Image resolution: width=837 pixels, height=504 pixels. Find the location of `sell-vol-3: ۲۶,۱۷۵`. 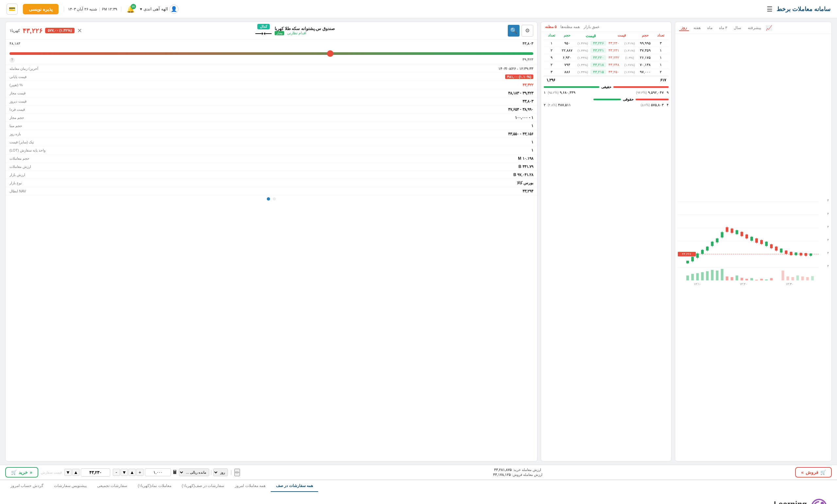

sell-vol-3: ۲۶,۱۷۵ is located at coordinates (645, 58).